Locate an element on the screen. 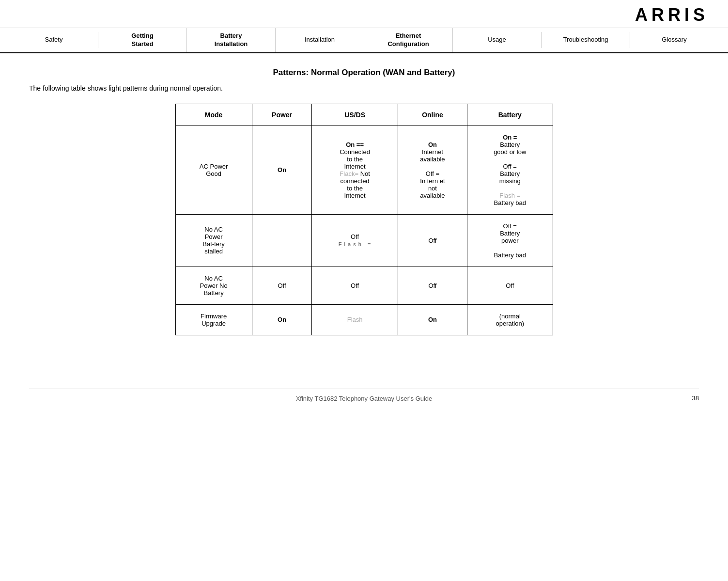  cell-usds-2: Off F l a s h = is located at coordinates (355, 240).